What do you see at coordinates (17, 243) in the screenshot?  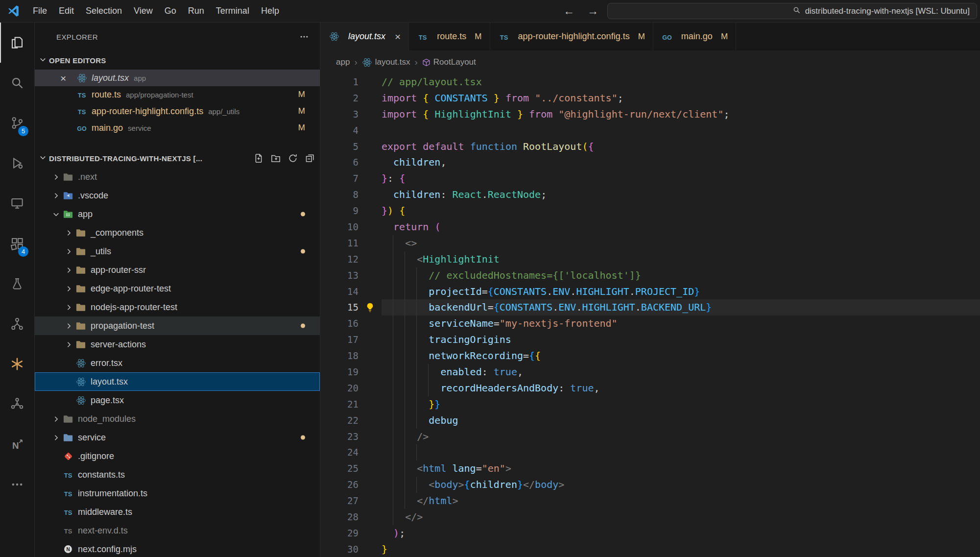 I see `activity-extensions: 4` at bounding box center [17, 243].